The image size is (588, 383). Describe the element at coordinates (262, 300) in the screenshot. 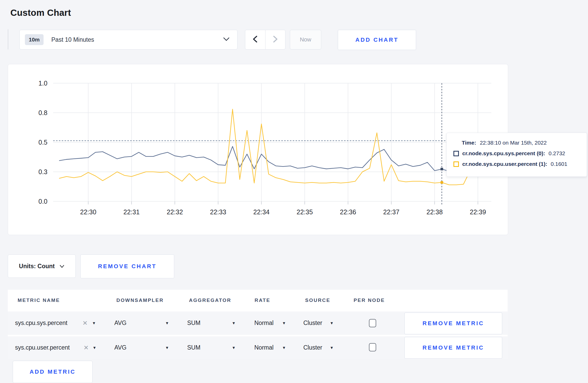

I see `column-header-rate: RATE` at that location.